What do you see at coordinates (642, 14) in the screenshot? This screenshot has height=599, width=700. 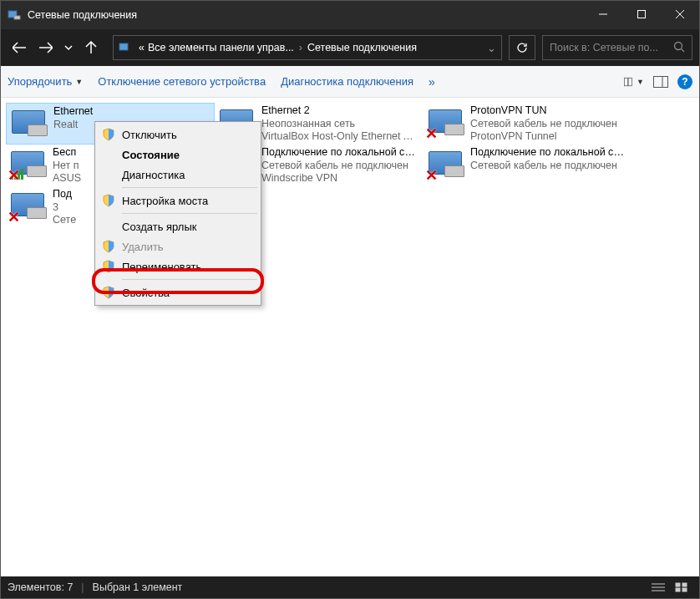 I see `maximize-button` at bounding box center [642, 14].